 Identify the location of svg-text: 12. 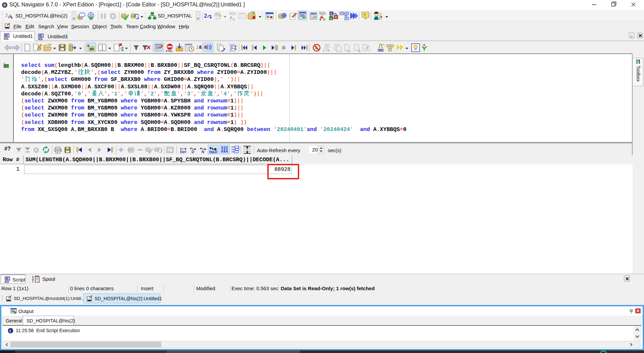
(313, 17).